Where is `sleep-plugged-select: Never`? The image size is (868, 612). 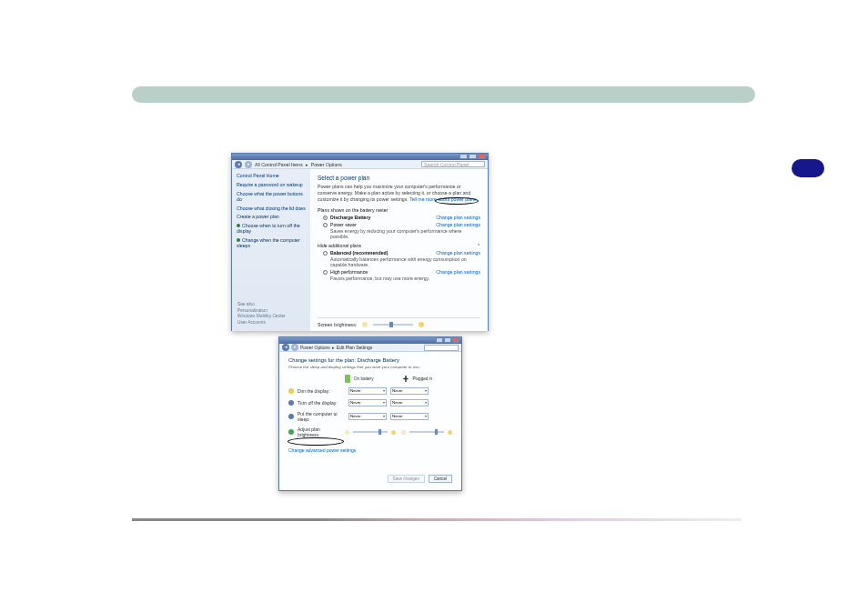
sleep-plugged-select: Never is located at coordinates (409, 416).